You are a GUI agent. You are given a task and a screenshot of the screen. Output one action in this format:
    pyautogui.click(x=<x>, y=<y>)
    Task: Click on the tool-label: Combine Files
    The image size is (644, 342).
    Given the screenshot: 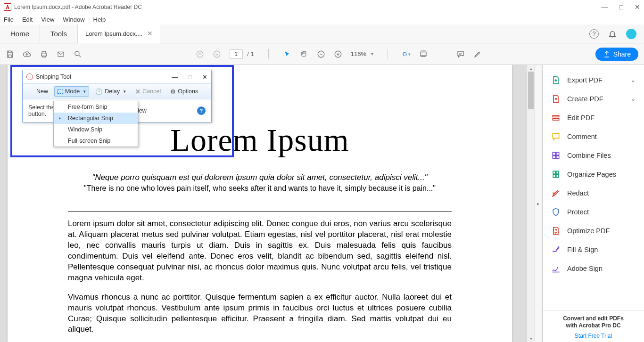 What is the action you would take?
    pyautogui.click(x=589, y=155)
    